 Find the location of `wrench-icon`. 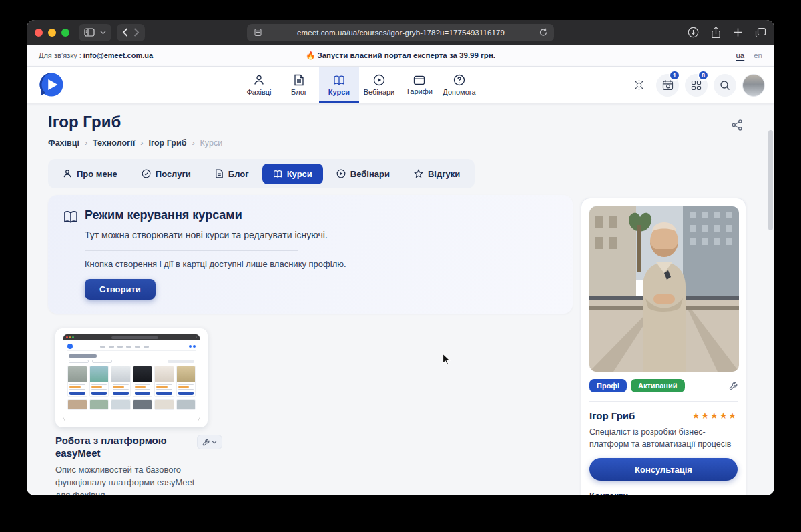

wrench-icon is located at coordinates (206, 442).